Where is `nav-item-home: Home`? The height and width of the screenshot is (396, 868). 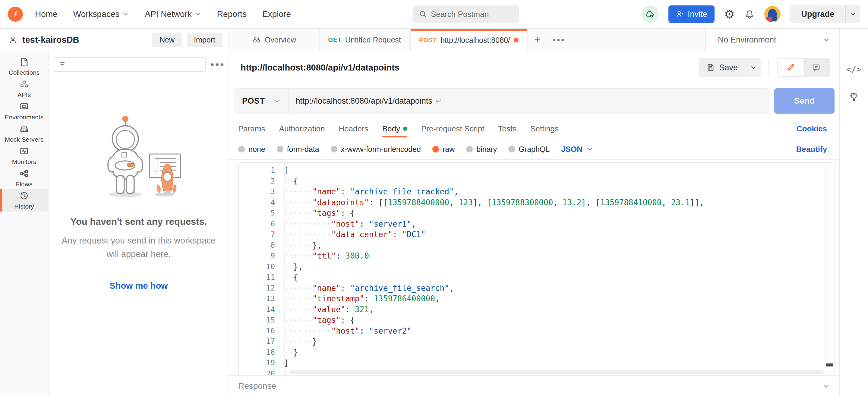
nav-item-home: Home is located at coordinates (46, 14).